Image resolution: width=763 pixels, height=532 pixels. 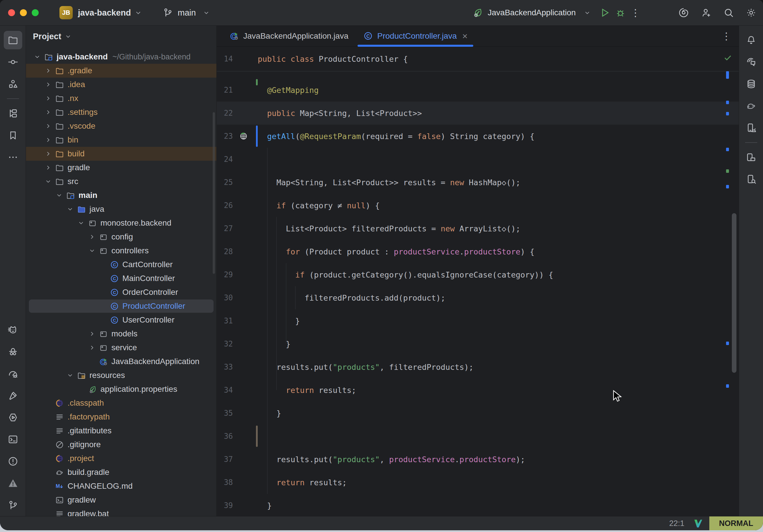 I want to click on project-name: java-backend, so click(x=104, y=13).